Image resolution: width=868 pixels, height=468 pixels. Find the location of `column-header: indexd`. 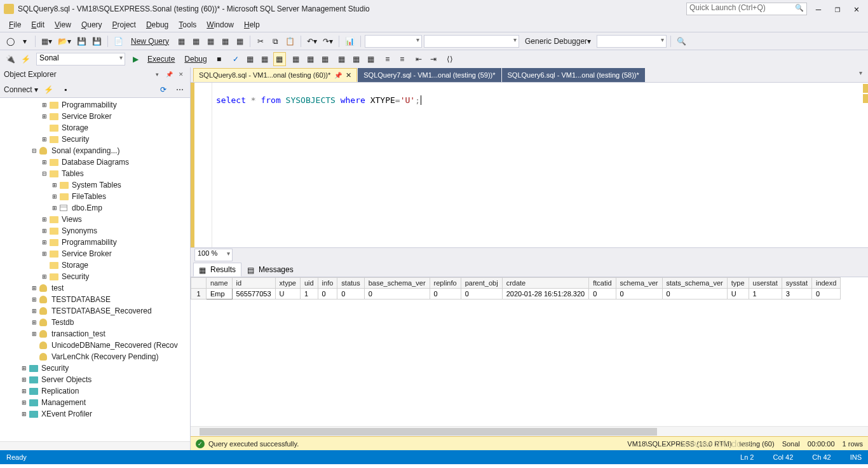

column-header: indexd is located at coordinates (826, 284).